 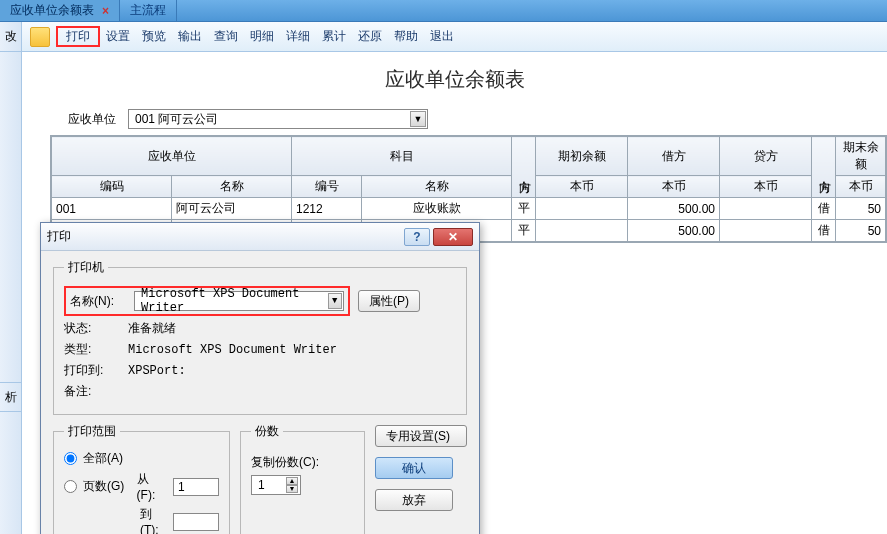 I want to click on radio-pages-label: 页数(G), so click(x=107, y=486).